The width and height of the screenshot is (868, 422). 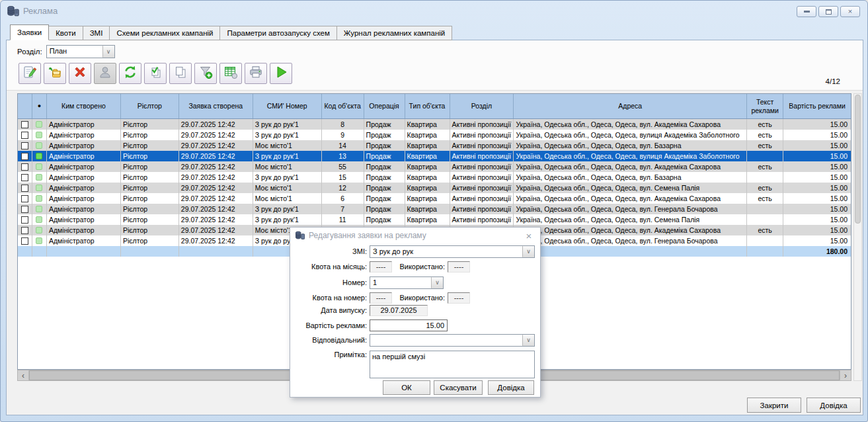 What do you see at coordinates (80, 73) in the screenshot?
I see `delete-button` at bounding box center [80, 73].